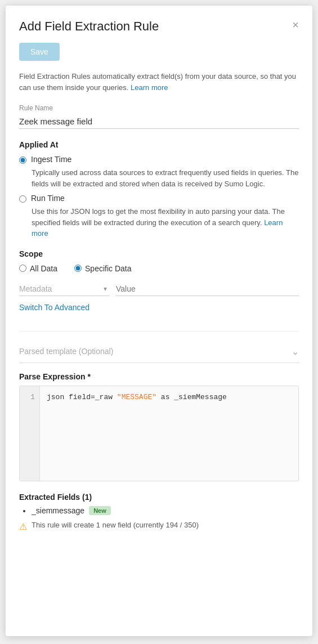 The image size is (318, 644). I want to click on warning-icon: ⚠, so click(23, 527).